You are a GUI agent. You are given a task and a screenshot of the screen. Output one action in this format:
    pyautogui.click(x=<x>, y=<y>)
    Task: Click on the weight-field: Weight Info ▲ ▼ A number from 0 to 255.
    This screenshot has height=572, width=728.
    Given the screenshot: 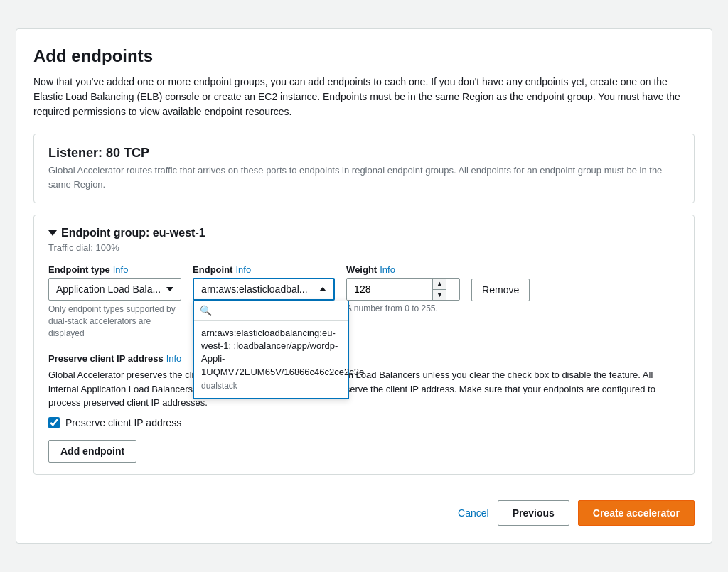 What is the action you would take?
    pyautogui.click(x=403, y=288)
    